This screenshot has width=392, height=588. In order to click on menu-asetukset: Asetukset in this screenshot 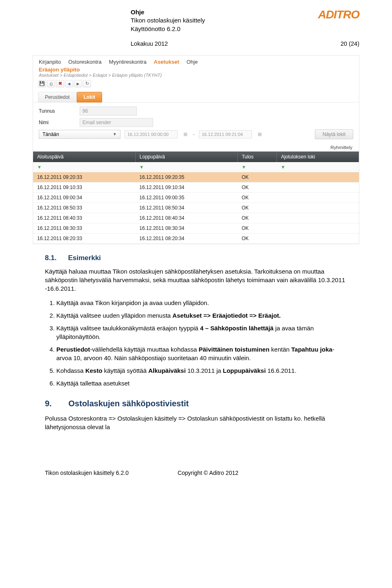, I will do `click(167, 62)`.